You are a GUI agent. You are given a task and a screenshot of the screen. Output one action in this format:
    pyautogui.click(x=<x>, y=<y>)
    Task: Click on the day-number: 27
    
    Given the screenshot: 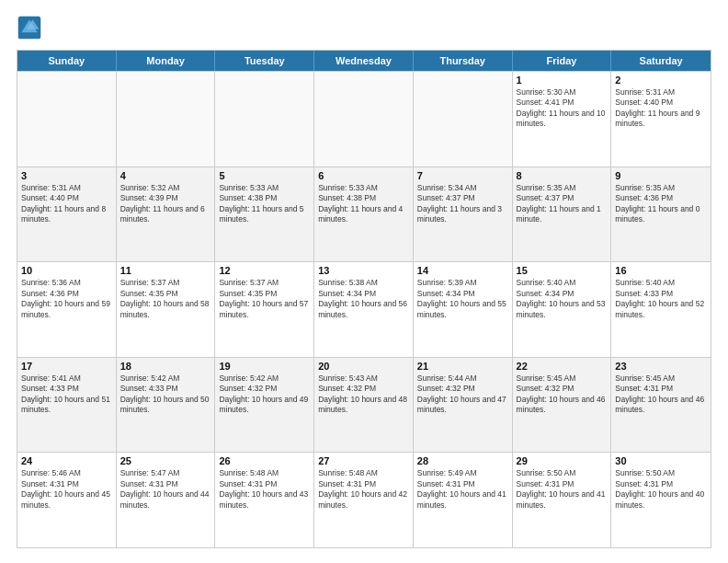 What is the action you would take?
    pyautogui.click(x=364, y=461)
    